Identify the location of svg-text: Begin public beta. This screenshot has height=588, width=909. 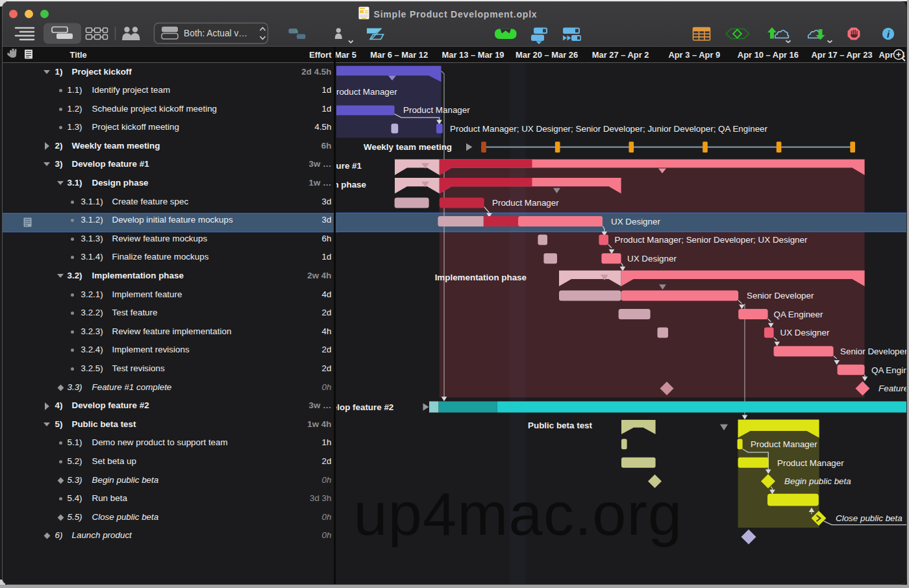
(818, 482).